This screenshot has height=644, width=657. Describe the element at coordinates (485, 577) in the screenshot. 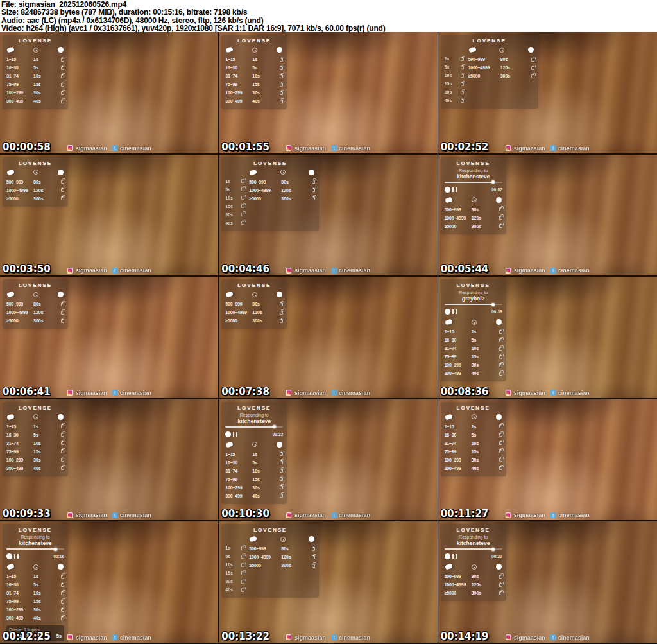

I see `tip-duration: 80s` at that location.